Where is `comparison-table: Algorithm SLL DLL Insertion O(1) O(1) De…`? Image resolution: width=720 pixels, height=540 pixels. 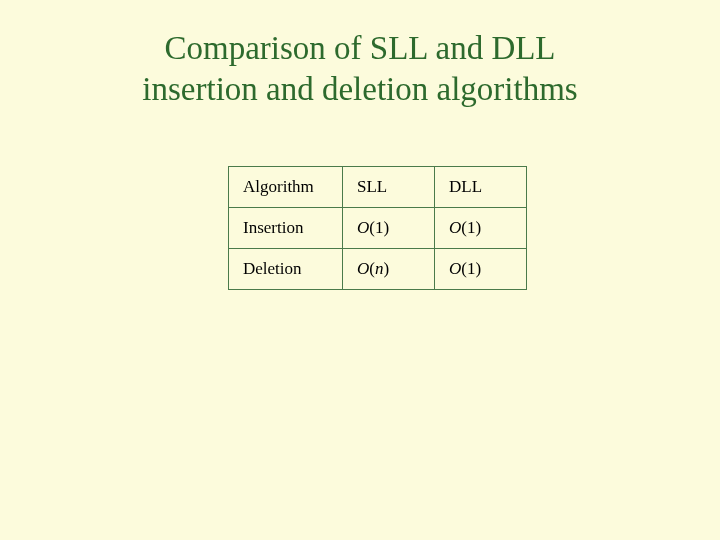 comparison-table: Algorithm SLL DLL Insertion O(1) O(1) De… is located at coordinates (378, 228).